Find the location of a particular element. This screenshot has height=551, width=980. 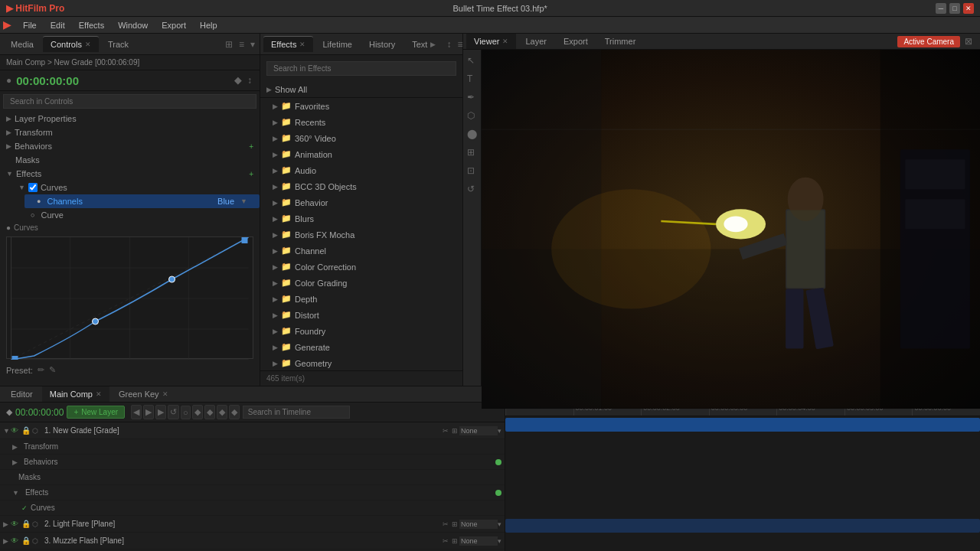

viewer-tool-mask: ⬡ is located at coordinates (472, 116).